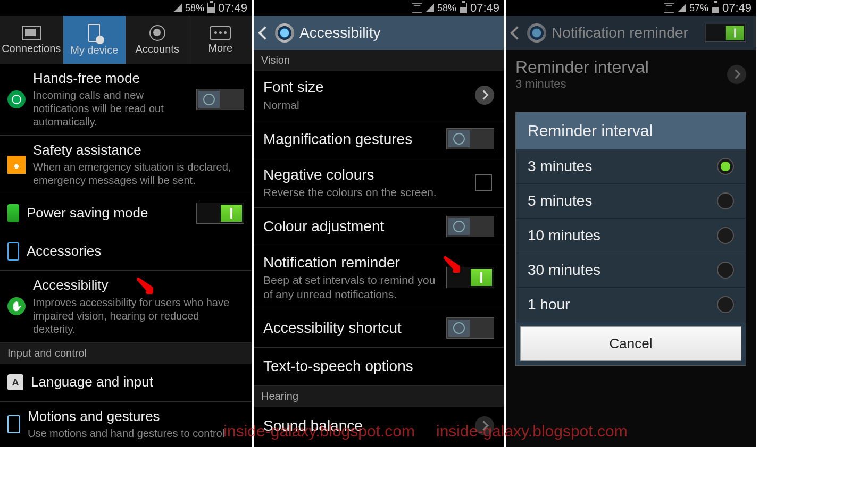 The width and height of the screenshot is (851, 504). Describe the element at coordinates (725, 33) in the screenshot. I see `notification-reminder-toggle` at that location.